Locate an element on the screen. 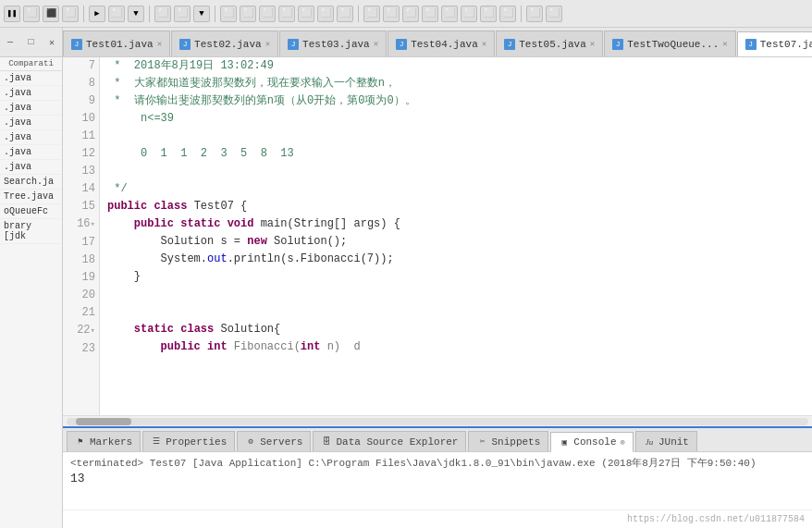 The width and height of the screenshot is (812, 528). tab-properties-label: Properties is located at coordinates (196, 442).